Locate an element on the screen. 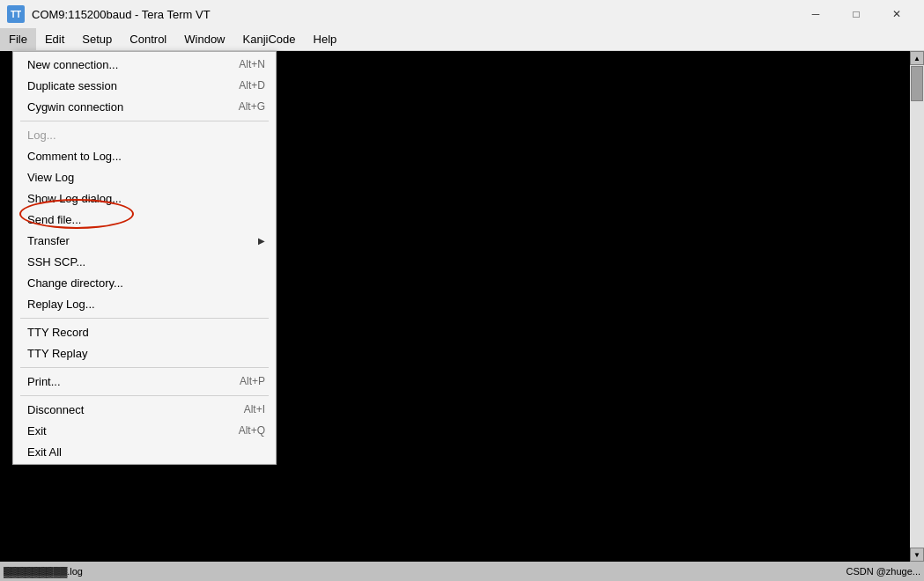 The height and width of the screenshot is (581, 924). scrollbar: ▲ ▼ is located at coordinates (917, 306).